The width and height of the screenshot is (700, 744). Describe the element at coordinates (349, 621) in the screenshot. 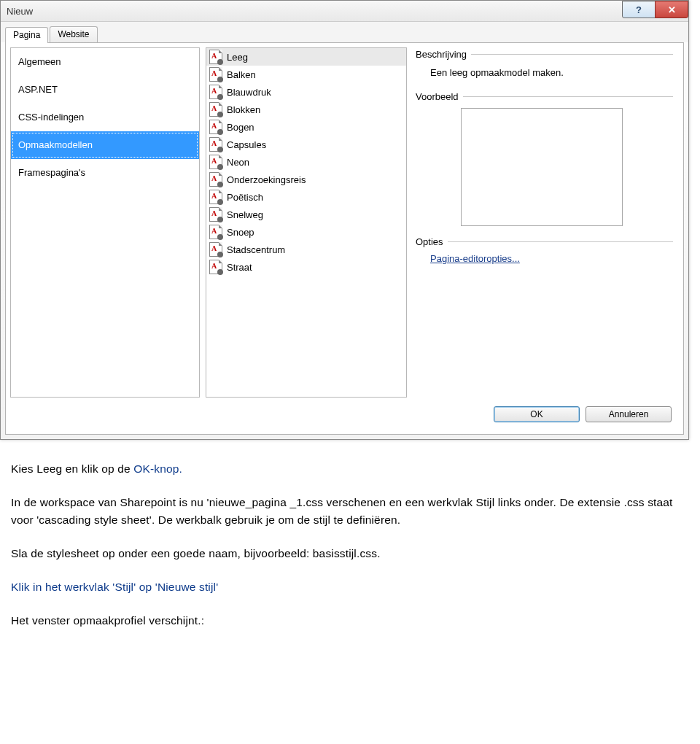

I see `instr-p5: Het venster opmaakprofiel verschijnt.:` at that location.